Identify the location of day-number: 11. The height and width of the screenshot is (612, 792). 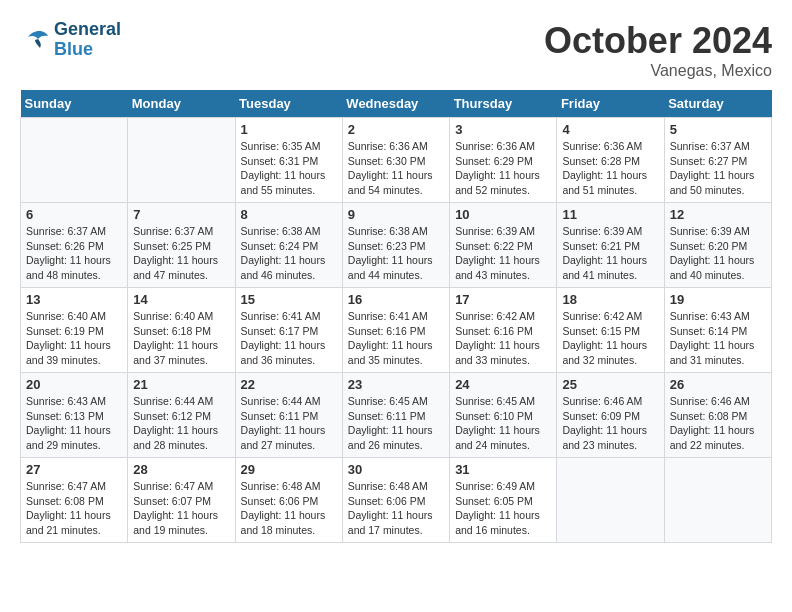
(610, 214).